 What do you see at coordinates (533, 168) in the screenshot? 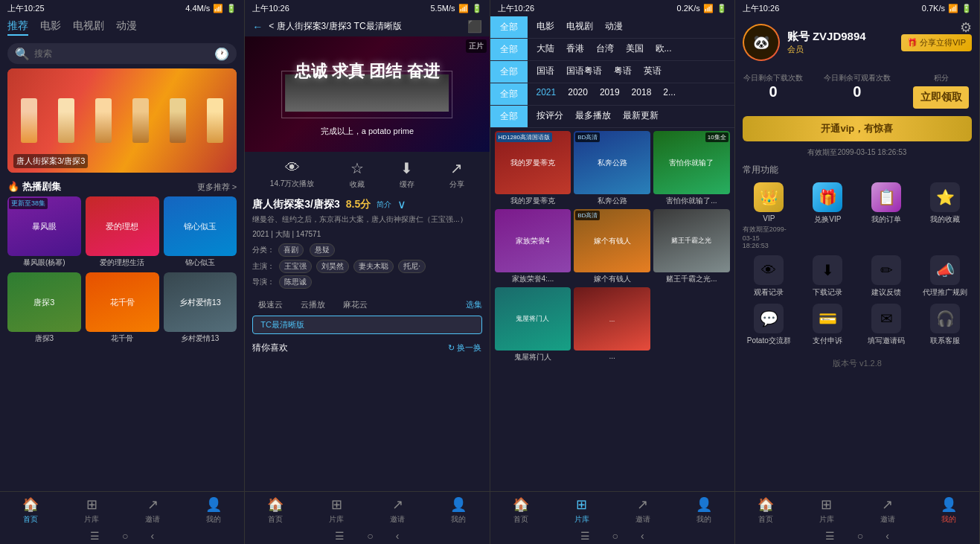
I see `movie-card-1: 我的罗曼蒂克 HD1280高清国语版 我的罗曼蒂克` at bounding box center [533, 168].